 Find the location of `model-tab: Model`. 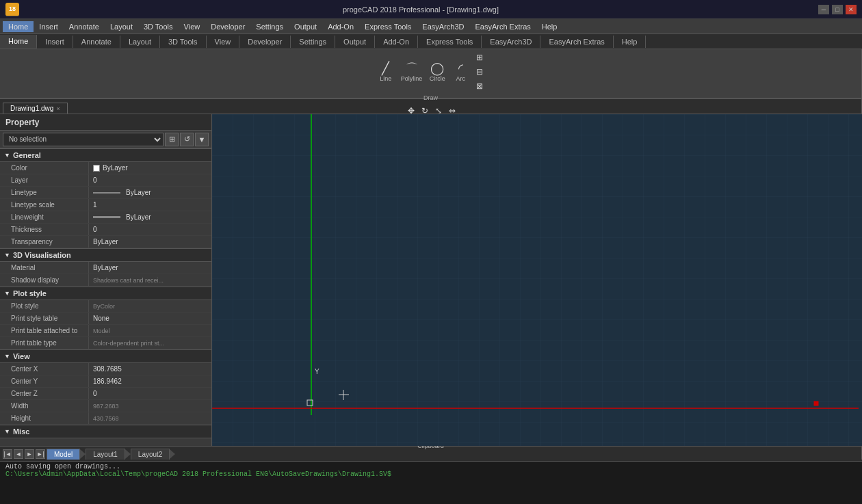

model-tab: Model is located at coordinates (63, 454).